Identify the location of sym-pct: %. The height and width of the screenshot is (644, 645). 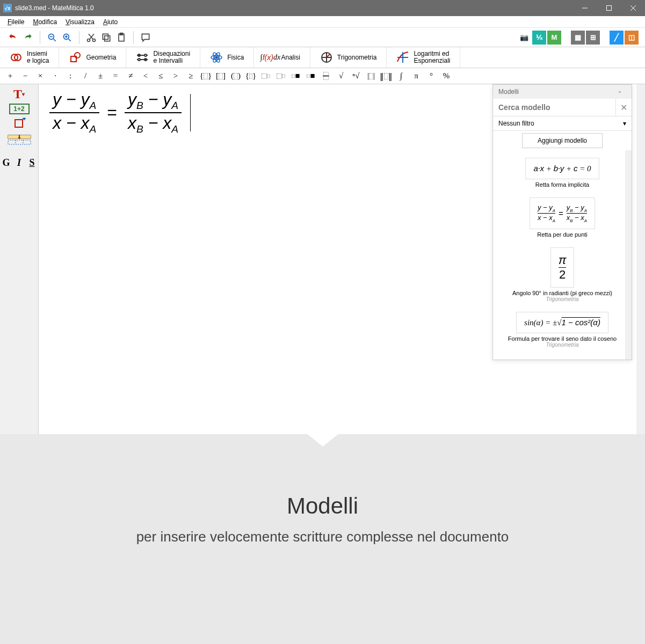
(446, 76).